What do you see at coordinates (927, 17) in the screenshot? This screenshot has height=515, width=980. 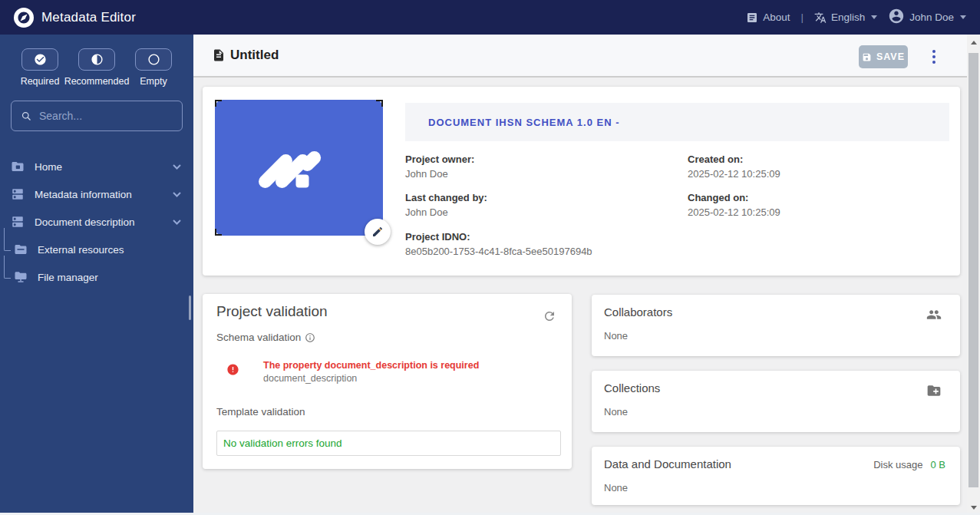 I see `user-menu: John Doe` at bounding box center [927, 17].